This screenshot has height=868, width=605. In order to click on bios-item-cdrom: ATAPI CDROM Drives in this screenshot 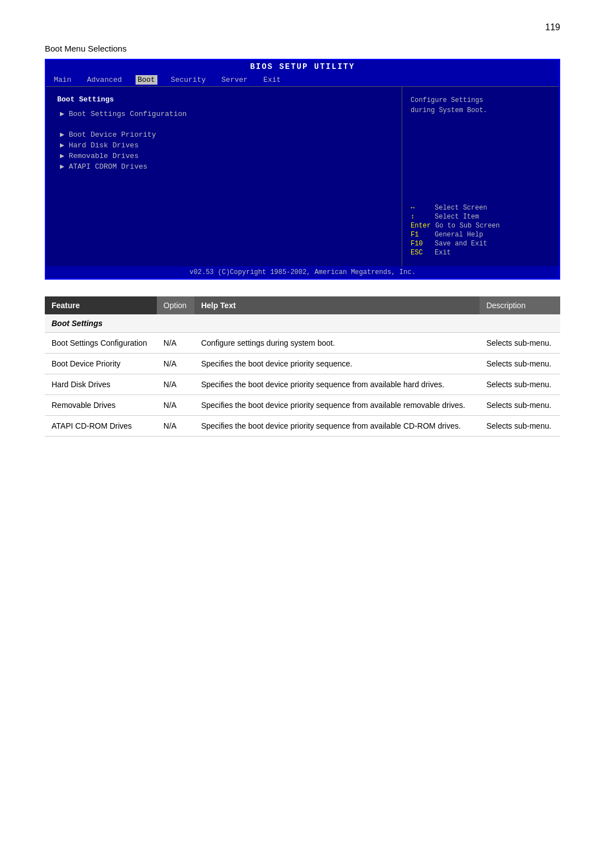, I will do `click(224, 166)`.